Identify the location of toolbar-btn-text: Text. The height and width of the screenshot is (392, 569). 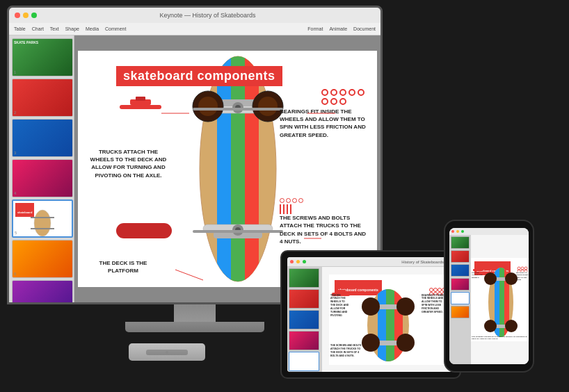
(54, 29).